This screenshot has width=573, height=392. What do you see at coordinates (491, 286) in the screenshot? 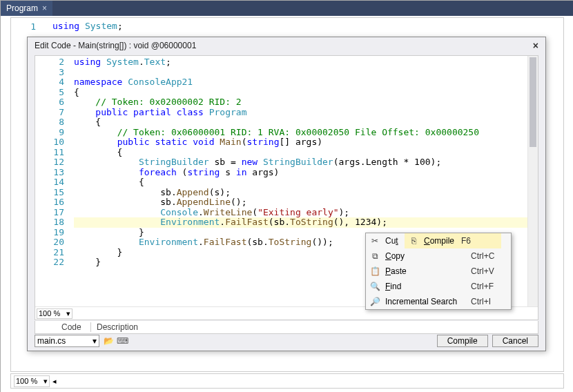
I see `menu-shortcut: Ctrl+F` at bounding box center [491, 286].